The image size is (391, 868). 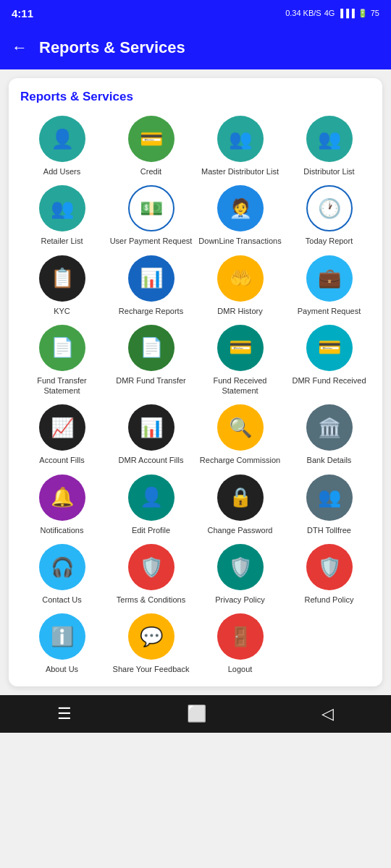 What do you see at coordinates (62, 567) in the screenshot?
I see `contact-us-icon: 🎧` at bounding box center [62, 567].